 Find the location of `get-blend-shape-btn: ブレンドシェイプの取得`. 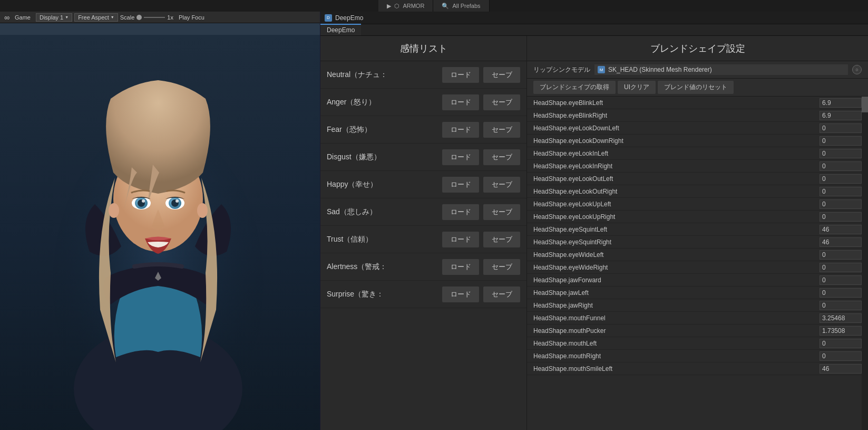

get-blend-shape-btn: ブレンドシェイプの取得 is located at coordinates (574, 88).